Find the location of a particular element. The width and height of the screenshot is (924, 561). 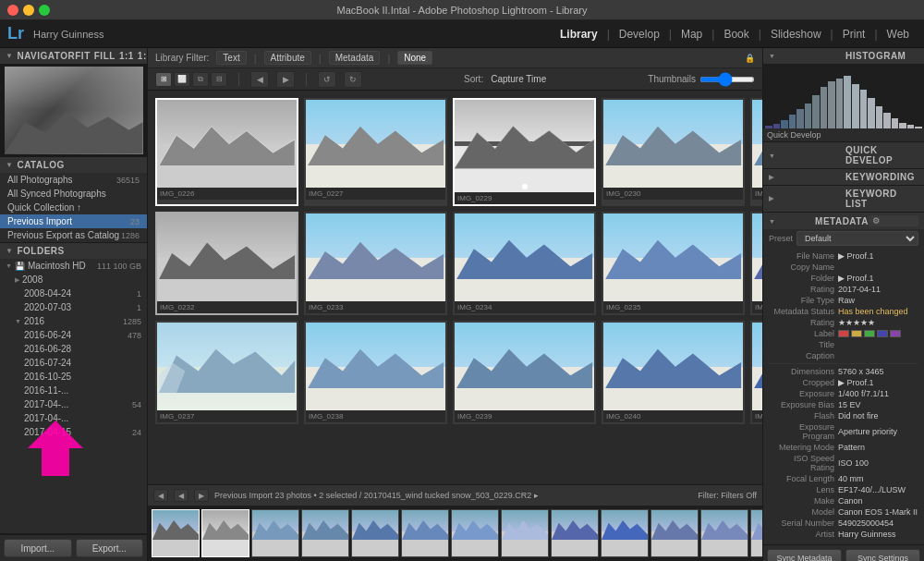

catalog-synced: All Synced Photographs is located at coordinates (74, 194).